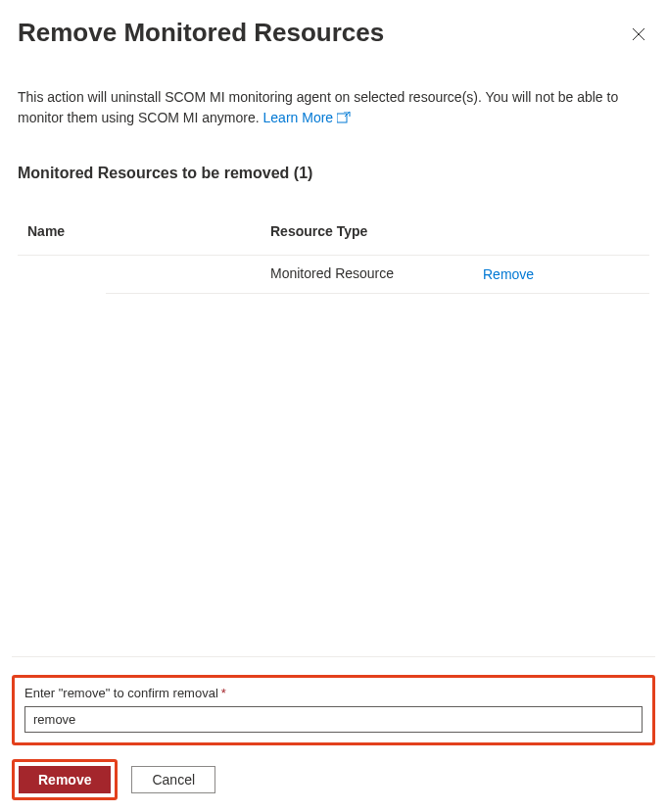  I want to click on dialog-title: Remove Monitored Resources, so click(201, 33).